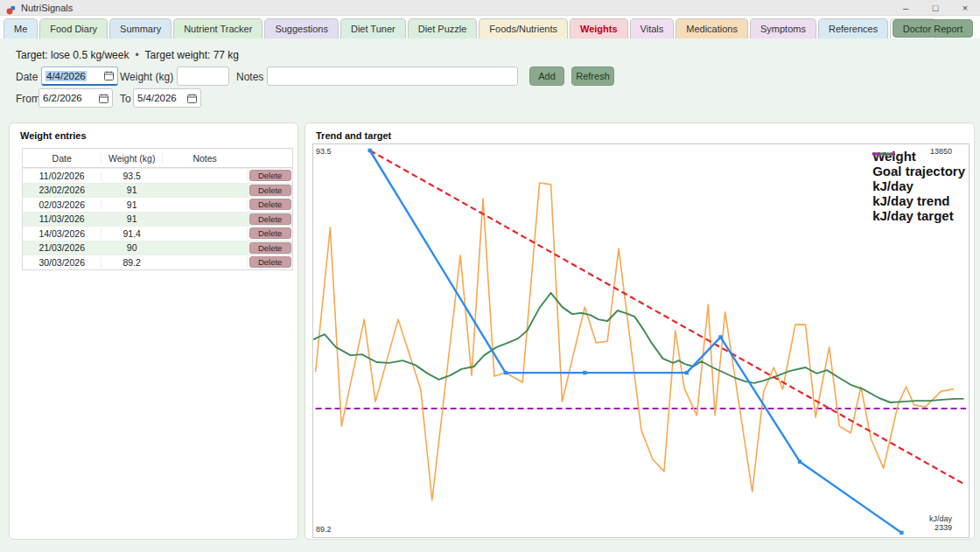 Image resolution: width=980 pixels, height=552 pixels. I want to click on legend-entry: kJ/day trend, so click(919, 201).